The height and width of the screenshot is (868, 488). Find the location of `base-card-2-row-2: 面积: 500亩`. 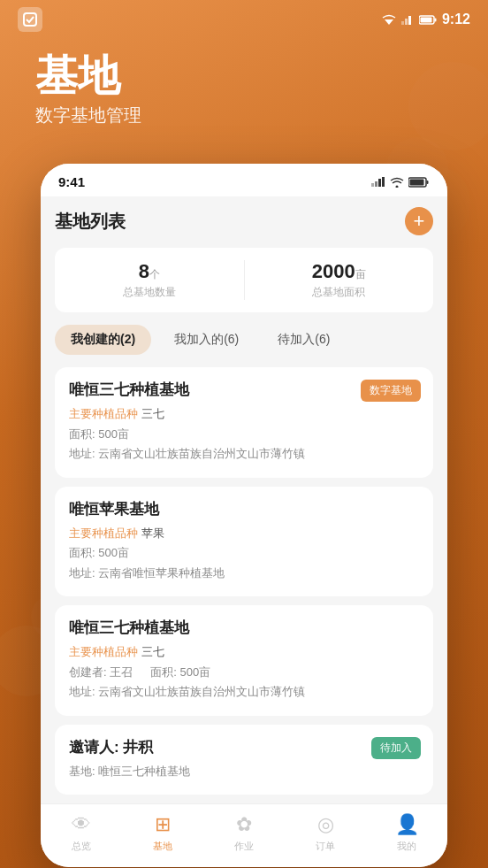

base-card-2-row-2: 面积: 500亩 is located at coordinates (244, 553).